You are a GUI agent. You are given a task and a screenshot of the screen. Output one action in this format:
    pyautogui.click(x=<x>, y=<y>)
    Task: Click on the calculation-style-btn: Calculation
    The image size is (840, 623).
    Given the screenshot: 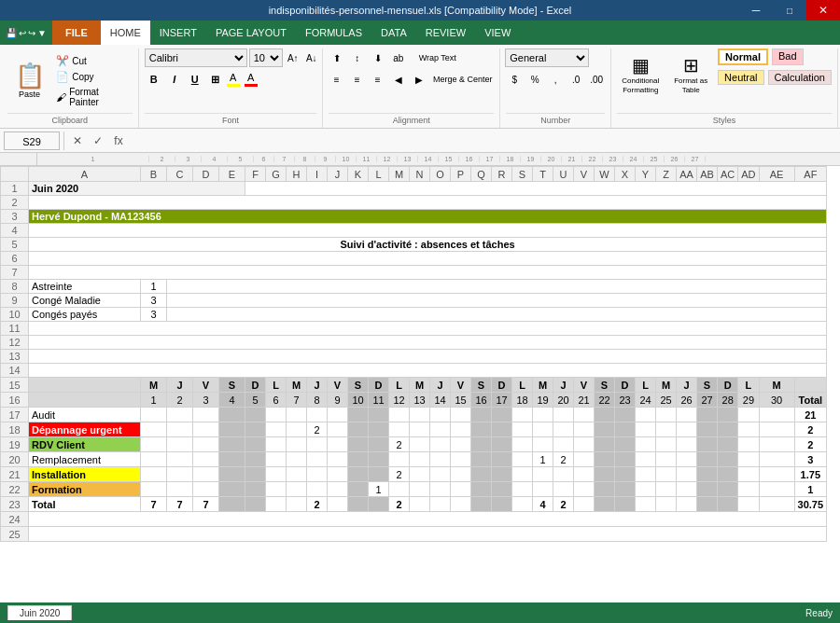 What is the action you would take?
    pyautogui.click(x=800, y=77)
    